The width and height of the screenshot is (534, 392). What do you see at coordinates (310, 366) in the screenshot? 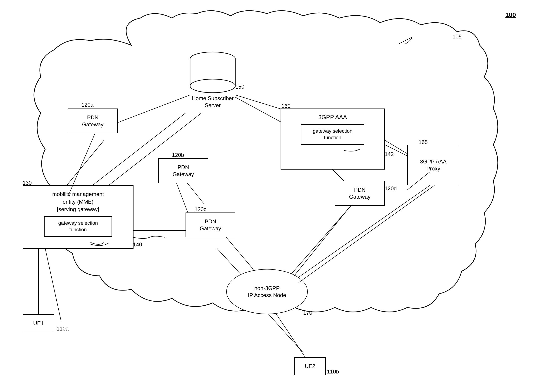
I see `ue2-box: UE2` at bounding box center [310, 366].